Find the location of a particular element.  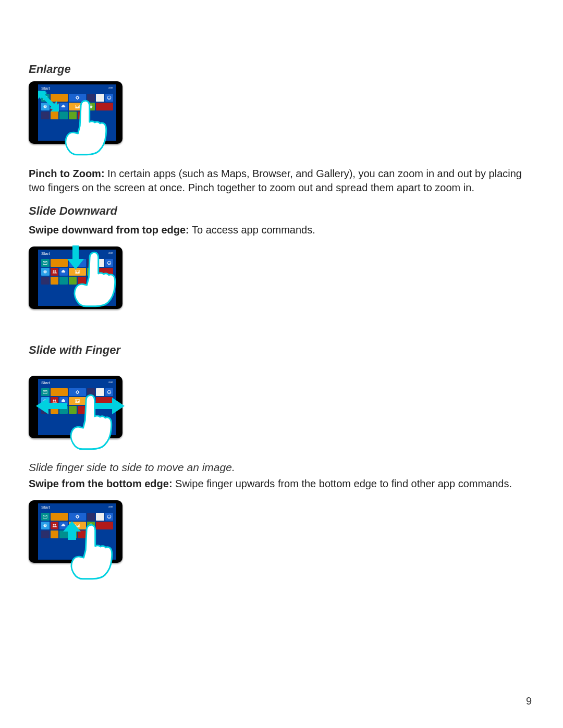

up-arrow-icon is located at coordinates (72, 530).